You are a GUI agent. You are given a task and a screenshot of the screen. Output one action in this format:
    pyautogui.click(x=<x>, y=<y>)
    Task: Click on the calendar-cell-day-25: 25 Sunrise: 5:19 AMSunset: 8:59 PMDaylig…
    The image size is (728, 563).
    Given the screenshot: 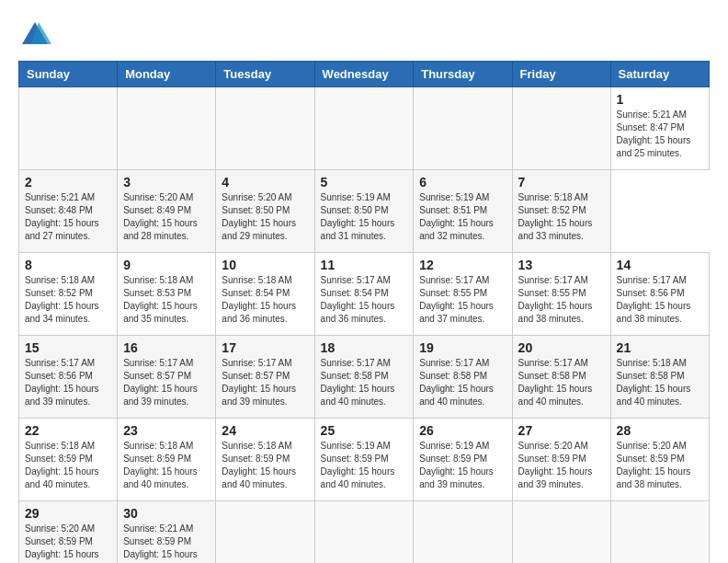 What is the action you would take?
    pyautogui.click(x=364, y=460)
    